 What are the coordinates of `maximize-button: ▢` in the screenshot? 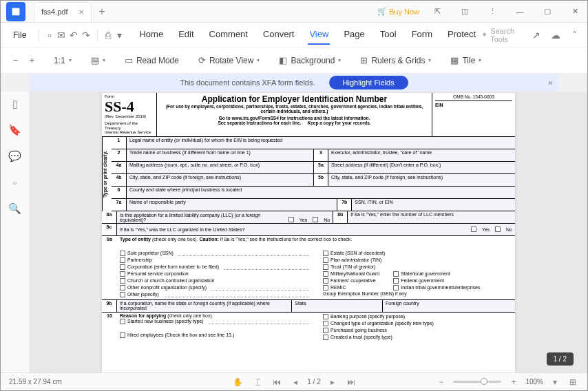 It's located at (547, 12).